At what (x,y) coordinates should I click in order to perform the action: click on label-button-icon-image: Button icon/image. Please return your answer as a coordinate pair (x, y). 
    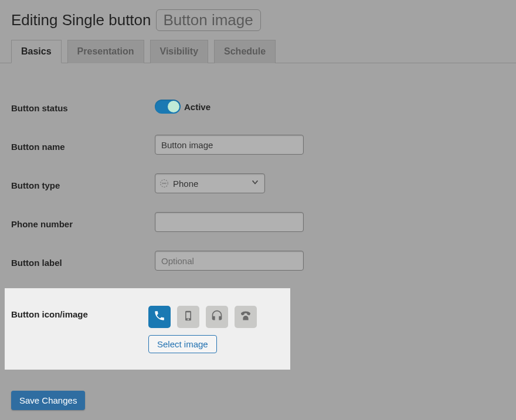
    Looking at the image, I should click on (80, 329).